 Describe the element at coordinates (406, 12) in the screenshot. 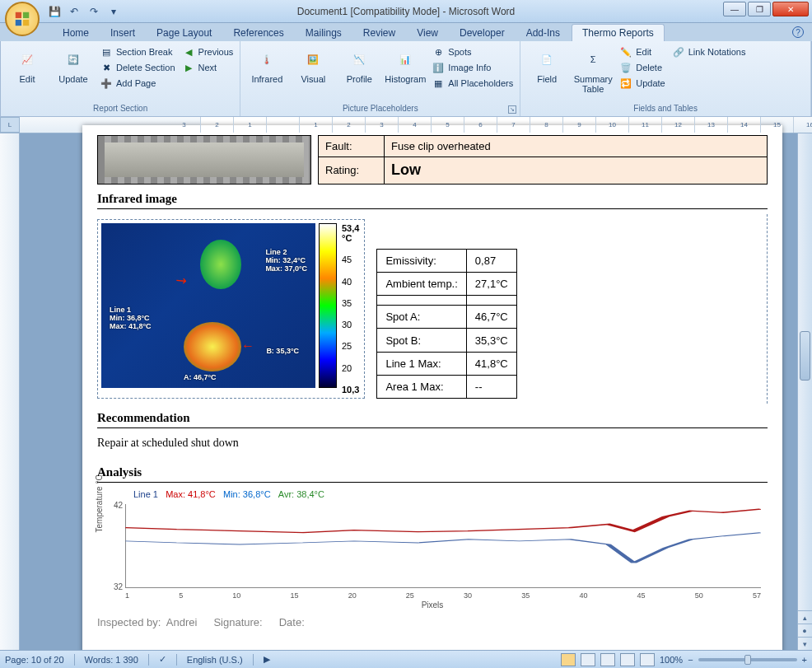

I see `title-bar: 💾 ↶ ↷ ▾ Document1 [Compatibility Mode] -…` at that location.